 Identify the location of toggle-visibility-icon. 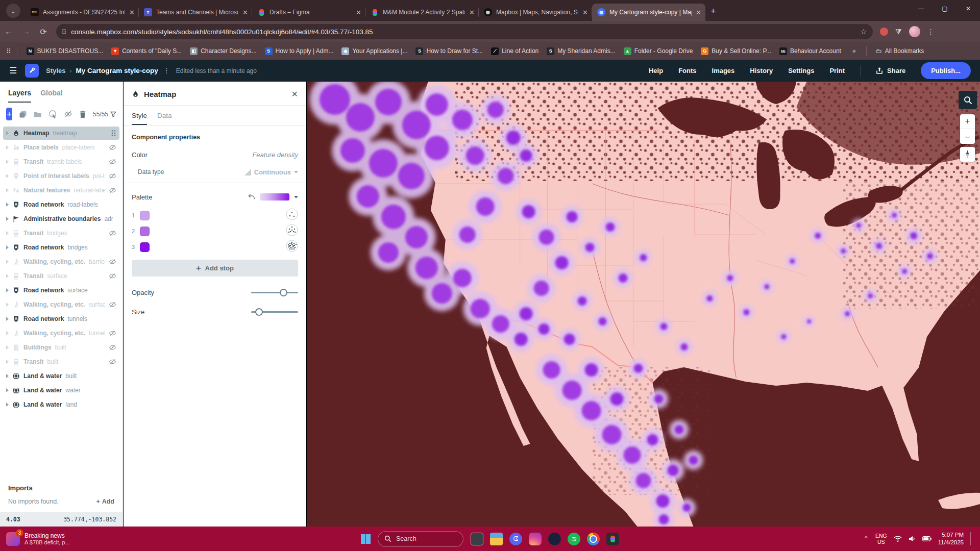
(68, 114).